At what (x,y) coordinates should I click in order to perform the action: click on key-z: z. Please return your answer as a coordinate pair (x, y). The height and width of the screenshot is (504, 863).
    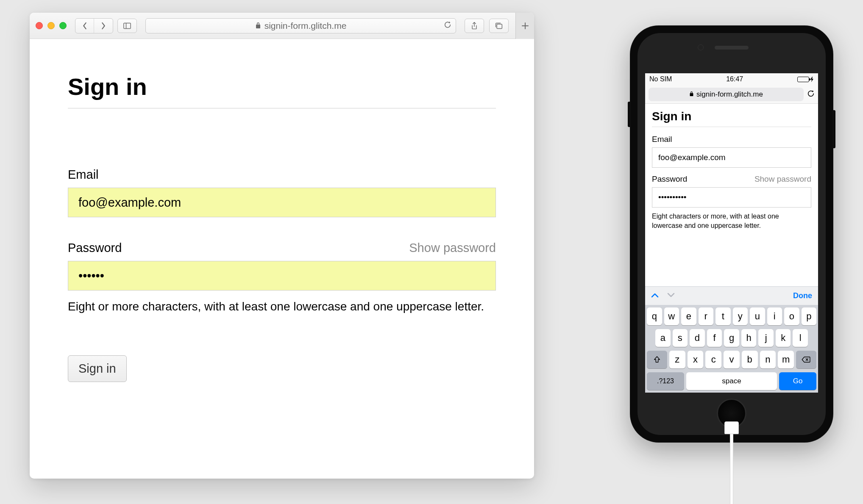
    Looking at the image, I should click on (677, 360).